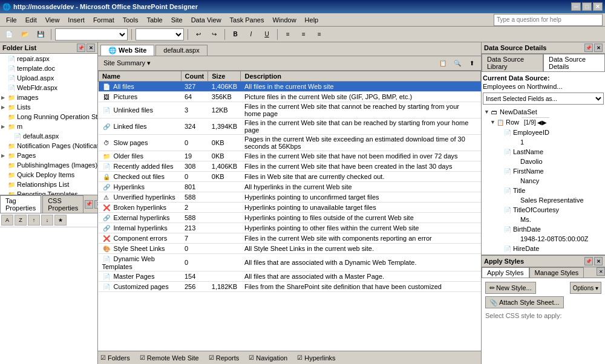  I want to click on folder-item: ▶ 📁 images, so click(48, 97).